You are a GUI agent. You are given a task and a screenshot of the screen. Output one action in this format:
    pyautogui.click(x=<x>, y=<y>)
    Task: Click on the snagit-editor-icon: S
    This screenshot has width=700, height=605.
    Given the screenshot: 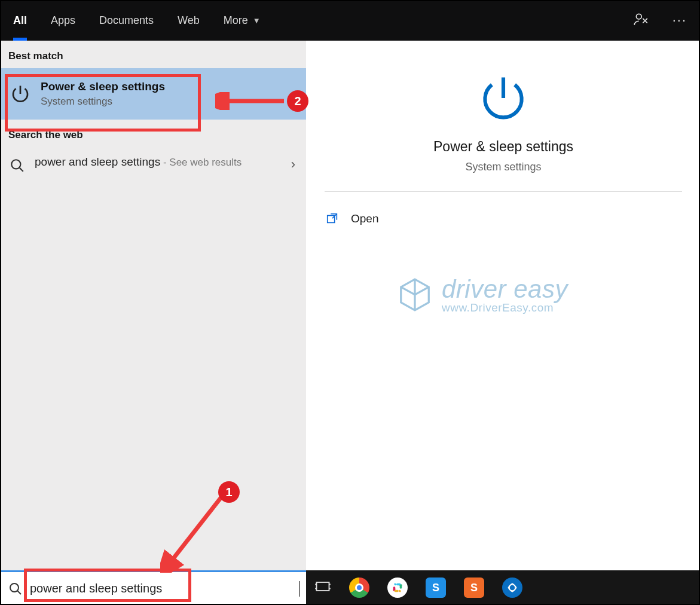 What is the action you would take?
    pyautogui.click(x=474, y=588)
    